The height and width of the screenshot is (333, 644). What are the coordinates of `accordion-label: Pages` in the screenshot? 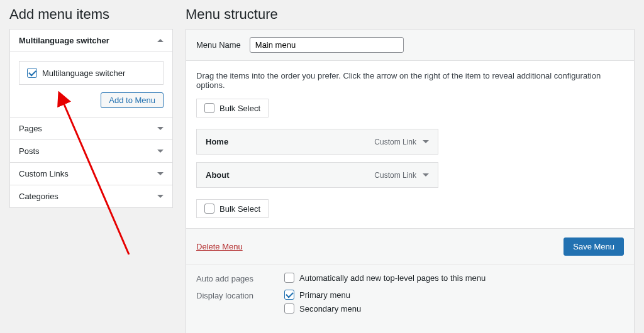 It's located at (30, 128).